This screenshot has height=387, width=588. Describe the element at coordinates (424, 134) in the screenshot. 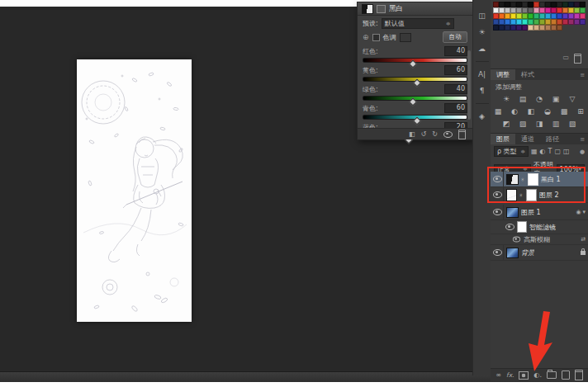

I see `view-previous-state-icon: ↺` at that location.